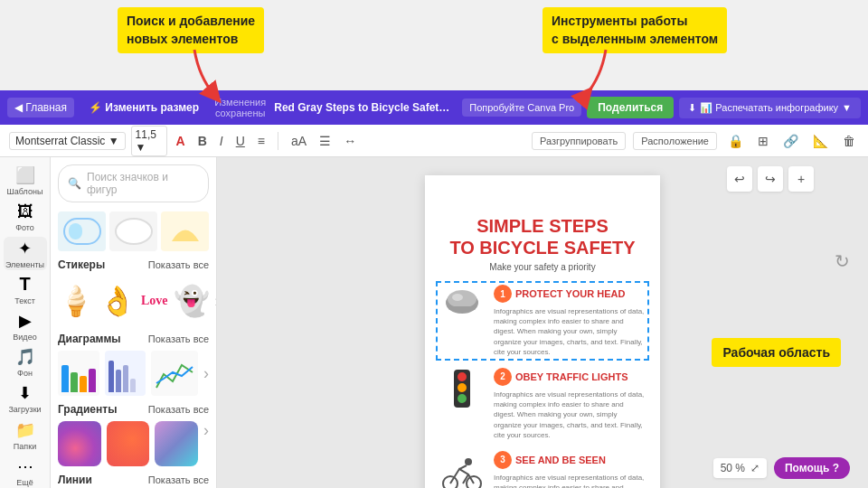 The image size is (868, 488). I want to click on gradients-scroll-right: ›, so click(206, 444).